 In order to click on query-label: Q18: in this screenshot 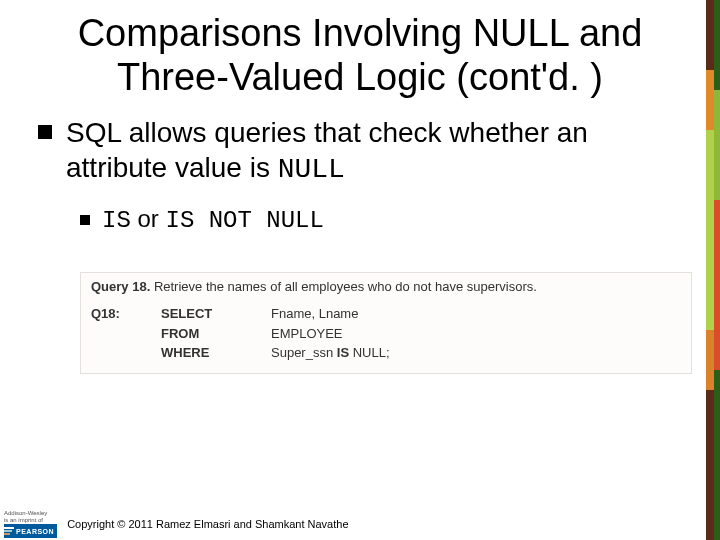, I will do `click(126, 314)`.